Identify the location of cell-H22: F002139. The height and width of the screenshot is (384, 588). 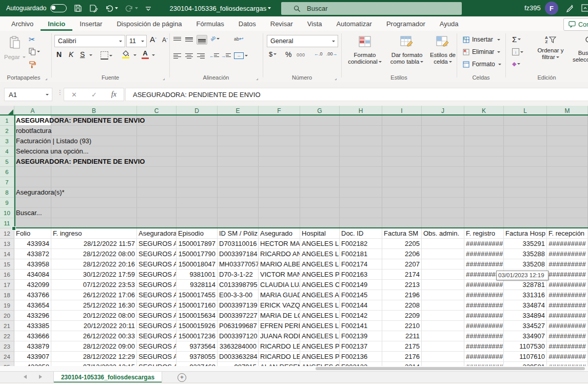
(361, 336).